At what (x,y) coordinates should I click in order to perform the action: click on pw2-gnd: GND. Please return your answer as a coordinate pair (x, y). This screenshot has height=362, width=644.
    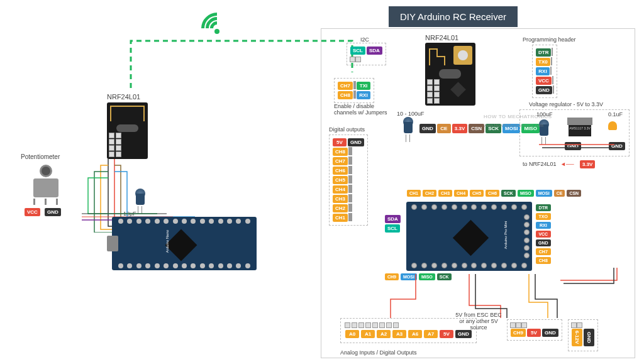
    Looking at the image, I should click on (589, 337).